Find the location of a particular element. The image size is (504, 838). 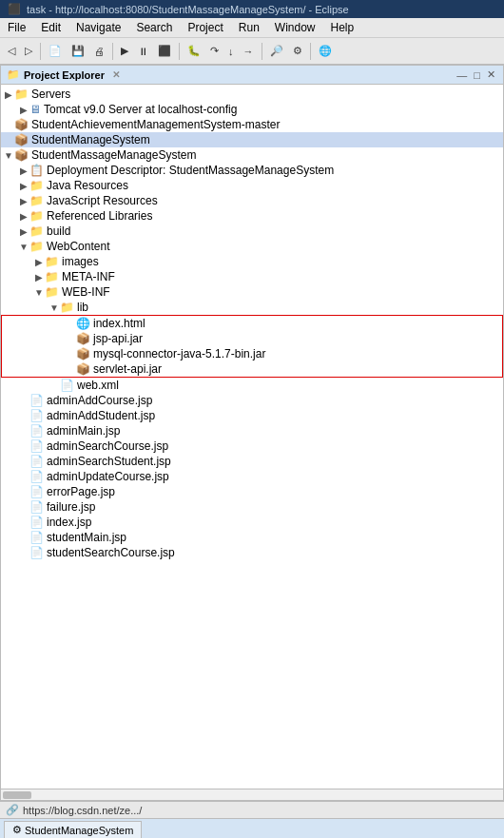

tree-item-index-html: 🌐index.html is located at coordinates (252, 323).